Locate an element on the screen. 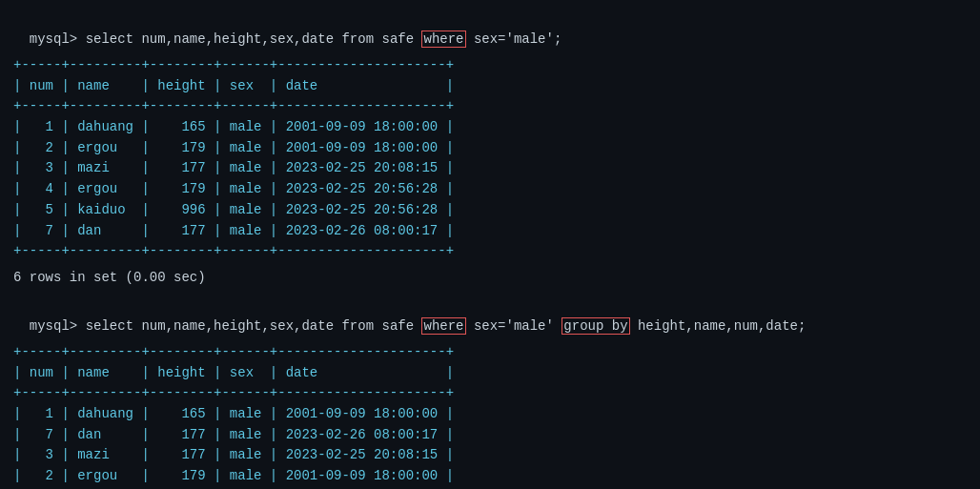 The width and height of the screenshot is (980, 489). query2-middle: sex='male' is located at coordinates (515, 326).